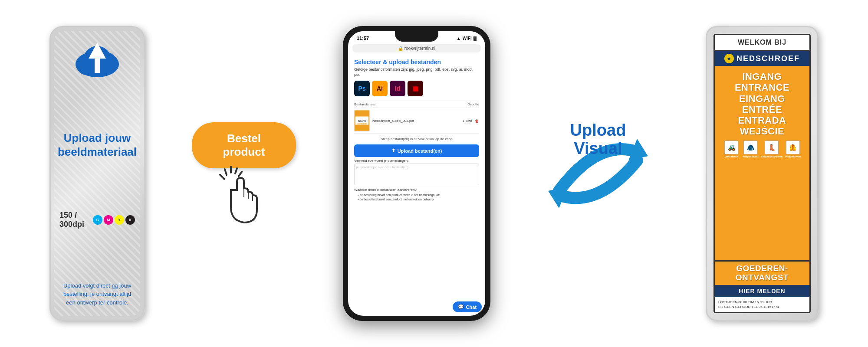  Describe the element at coordinates (475, 38) in the screenshot. I see `battery-icon: ▓` at that location.